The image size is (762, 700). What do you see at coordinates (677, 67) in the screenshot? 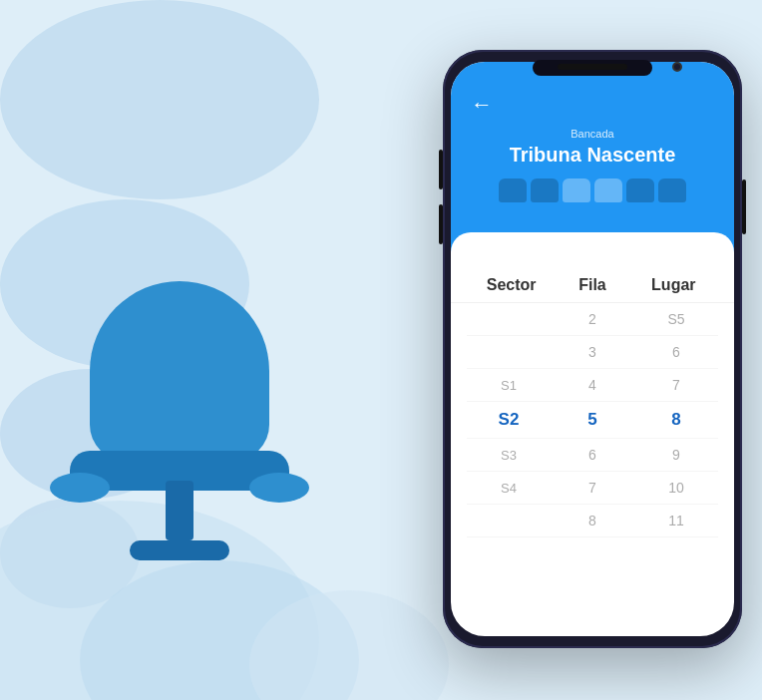
I see `phone-camera` at bounding box center [677, 67].